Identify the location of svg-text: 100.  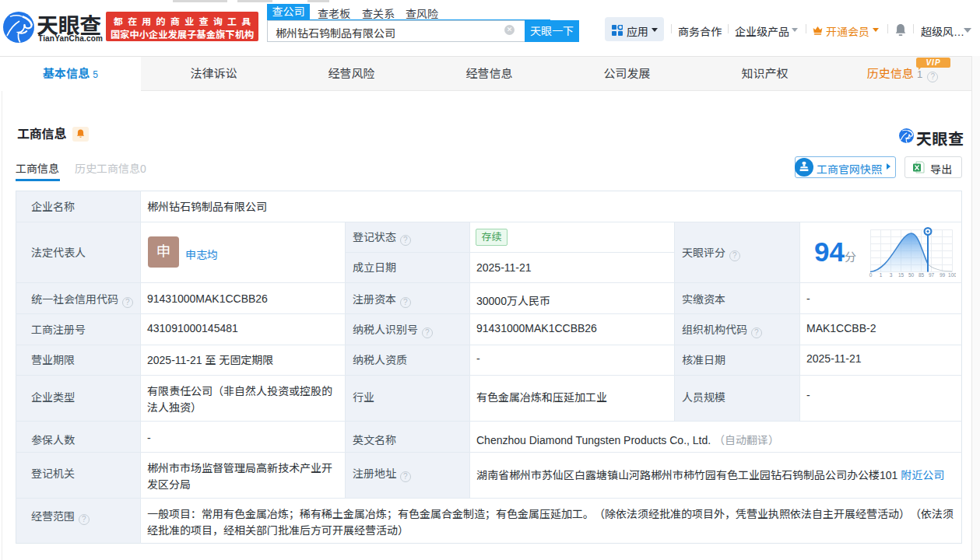
(952, 275).